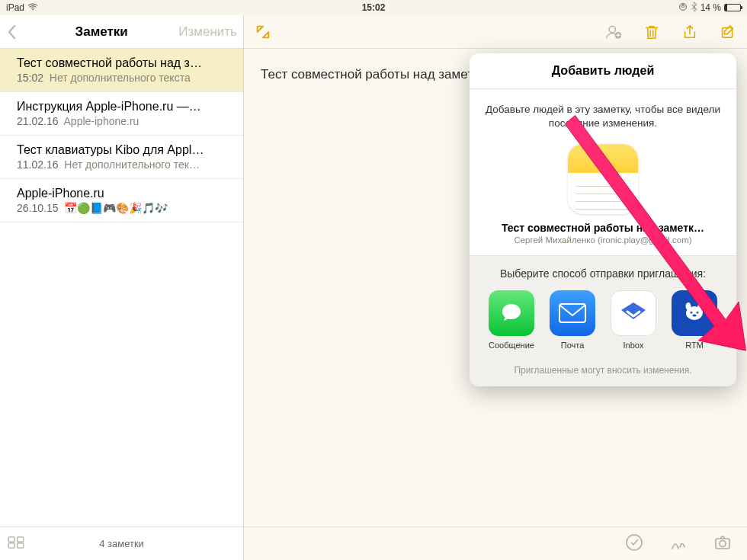  I want to click on note-row-preview: Нет дополнительного тек…, so click(132, 165).